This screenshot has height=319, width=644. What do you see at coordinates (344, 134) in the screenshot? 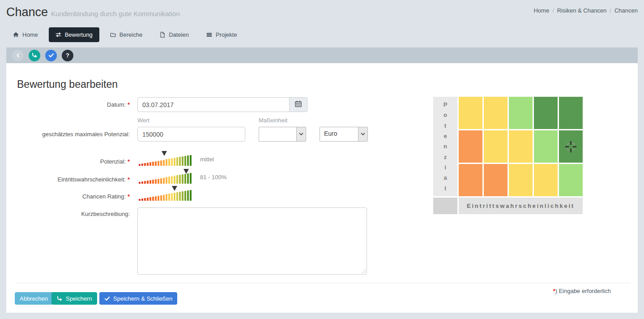
I see `einheit-select: Euro` at bounding box center [344, 134].